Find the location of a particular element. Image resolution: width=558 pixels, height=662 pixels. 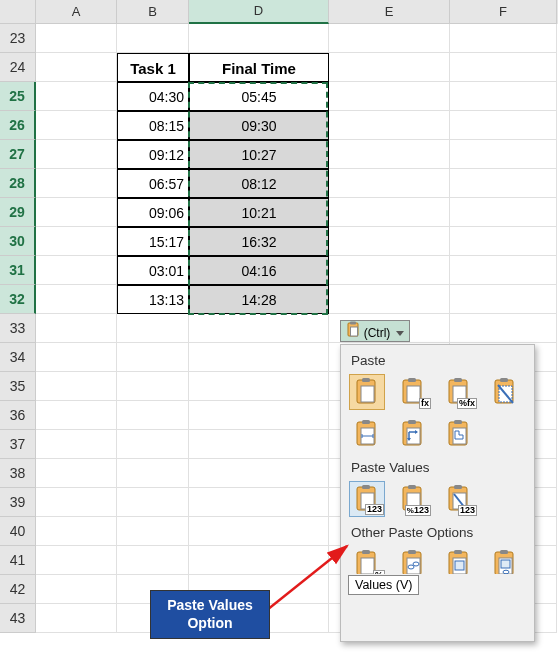

cell-F29 is located at coordinates (504, 212).